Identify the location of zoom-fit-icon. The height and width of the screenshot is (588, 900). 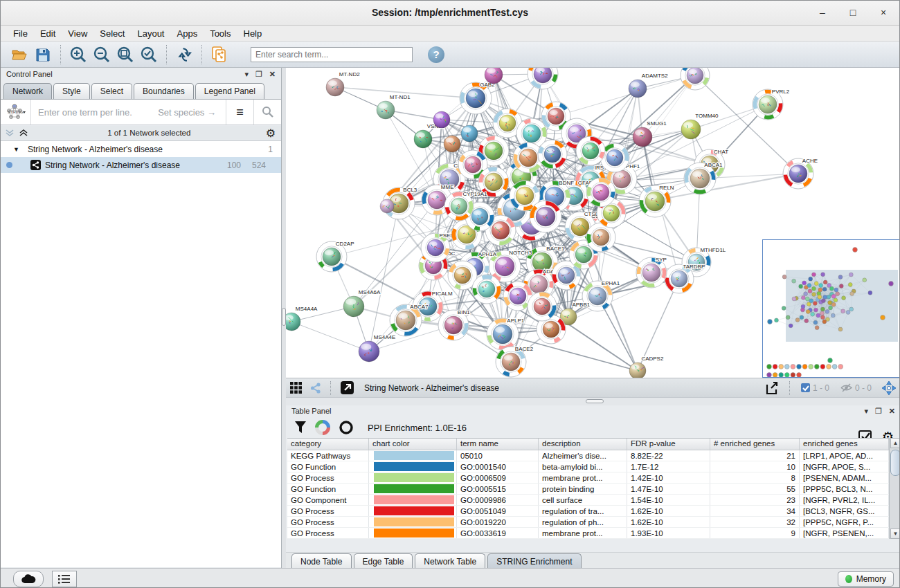
(125, 55).